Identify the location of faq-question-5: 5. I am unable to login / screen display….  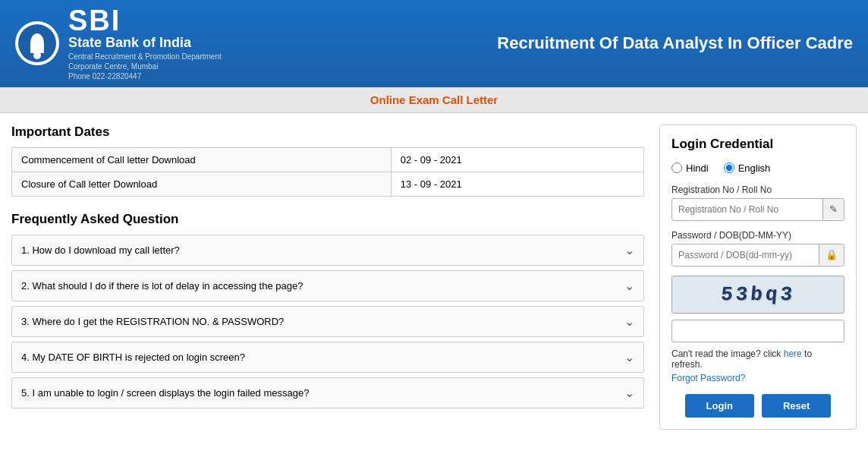
(165, 393).